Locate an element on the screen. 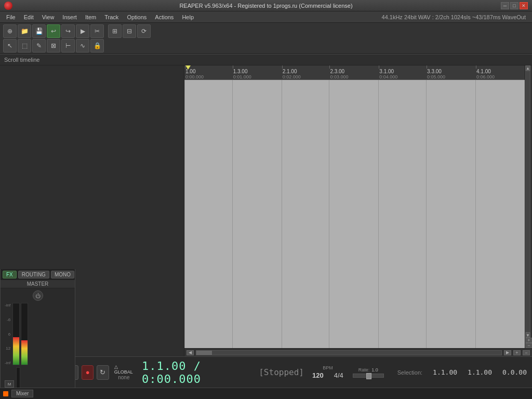 This screenshot has height=399, width=532. tb-pencil: ✎ is located at coordinates (39, 46).